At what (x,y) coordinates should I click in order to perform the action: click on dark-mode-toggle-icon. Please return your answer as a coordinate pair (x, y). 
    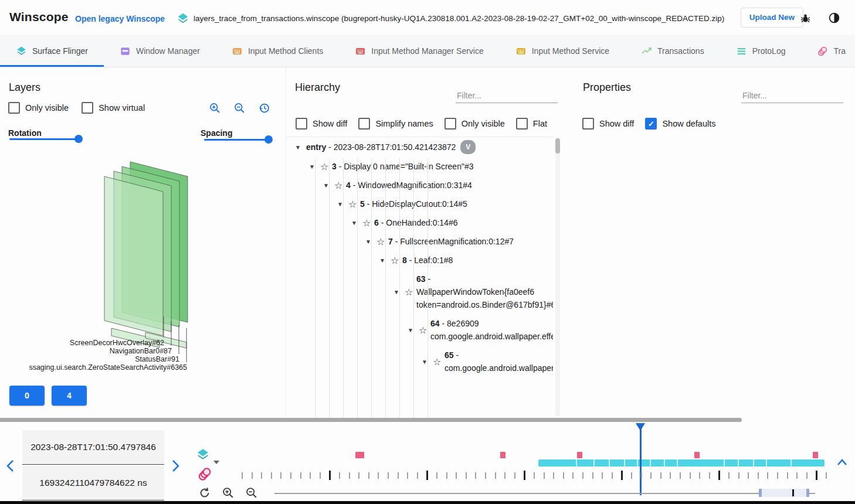
    Looking at the image, I should click on (834, 19).